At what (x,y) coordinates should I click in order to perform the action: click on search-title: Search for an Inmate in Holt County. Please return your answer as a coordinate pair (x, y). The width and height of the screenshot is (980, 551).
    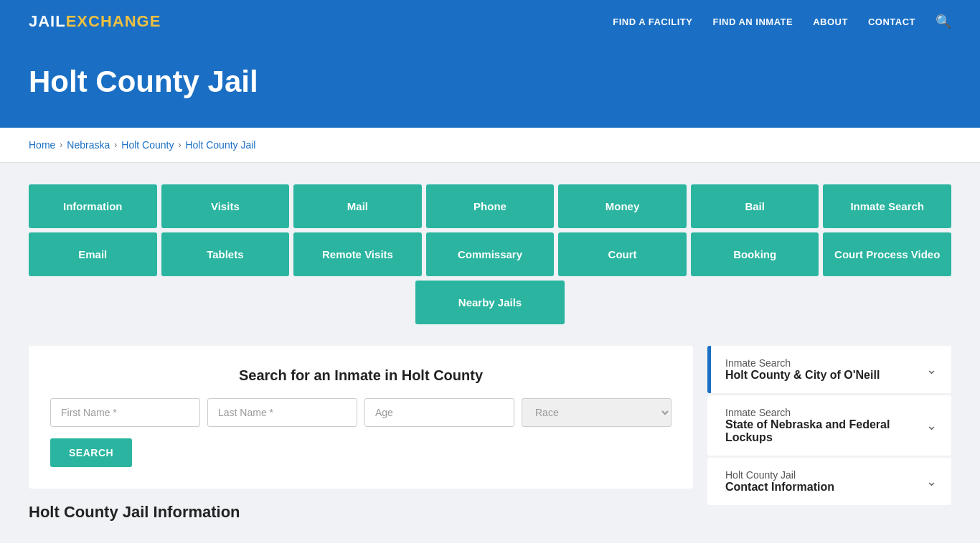
    Looking at the image, I should click on (361, 376).